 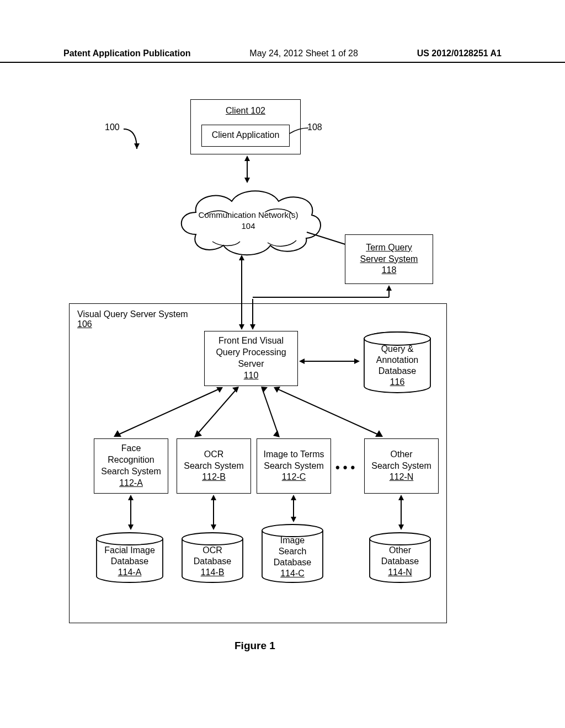 What do you see at coordinates (400, 572) in the screenshot?
I see `otherdb-ref: 114-N` at bounding box center [400, 572].